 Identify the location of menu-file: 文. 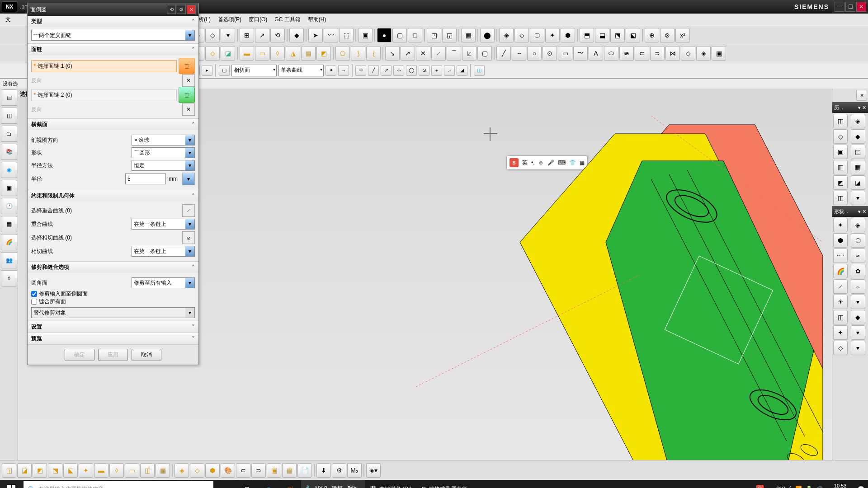
(8, 20).